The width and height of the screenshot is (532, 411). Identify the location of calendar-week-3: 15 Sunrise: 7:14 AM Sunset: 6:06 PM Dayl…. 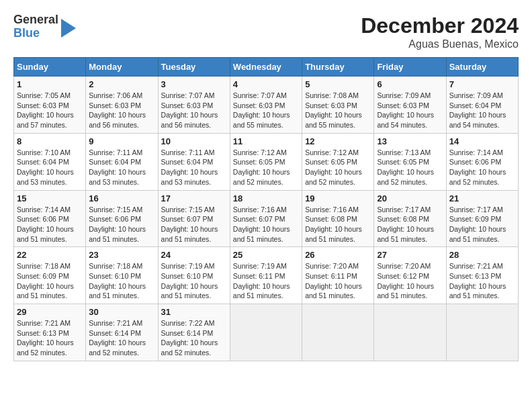
(266, 219).